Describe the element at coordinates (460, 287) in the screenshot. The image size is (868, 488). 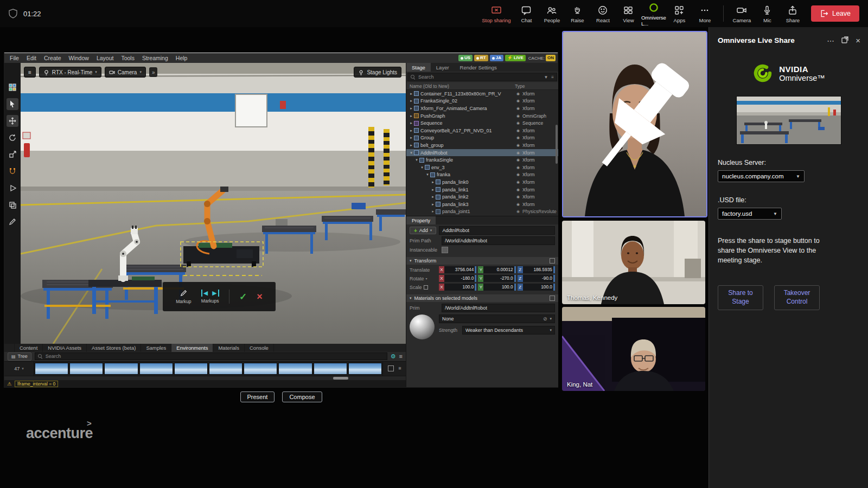
I see `scale-x-field: 100.0` at that location.